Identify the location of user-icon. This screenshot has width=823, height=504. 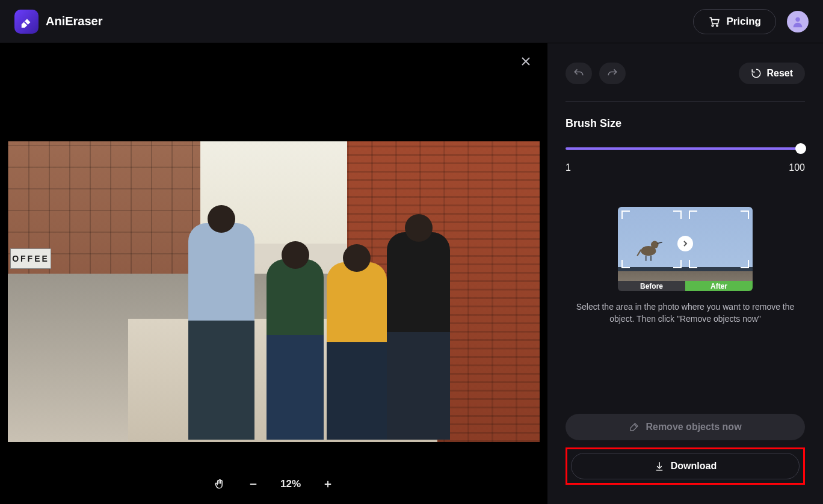
(798, 22).